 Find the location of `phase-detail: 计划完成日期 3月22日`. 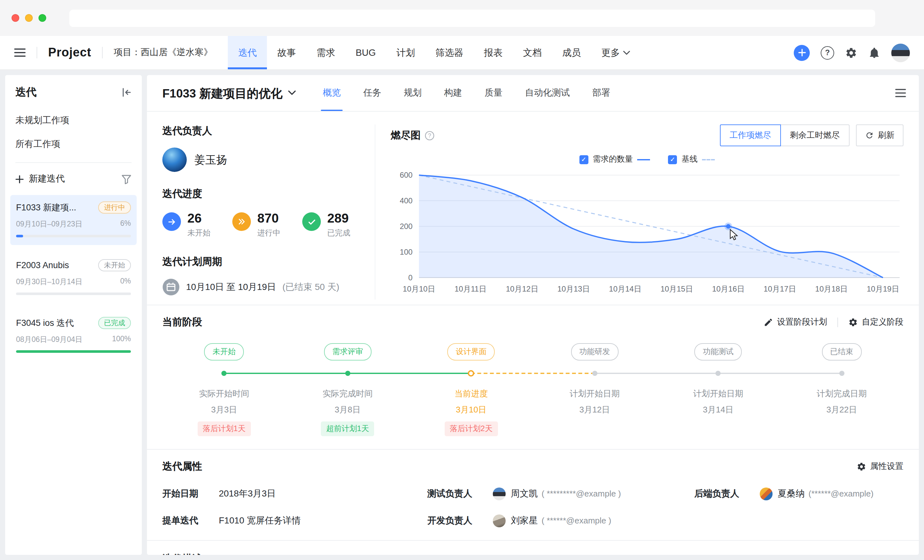

phase-detail: 计划完成日期 3月22日 is located at coordinates (842, 408).